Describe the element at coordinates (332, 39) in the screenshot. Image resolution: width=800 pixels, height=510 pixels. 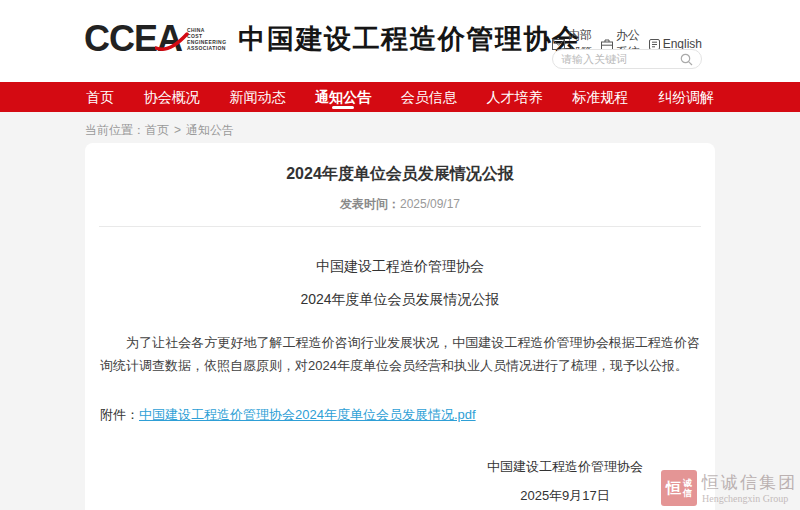
I see `site-logo: CCEA CHINA COST ENGINEERING ASSOCIATION …` at that location.